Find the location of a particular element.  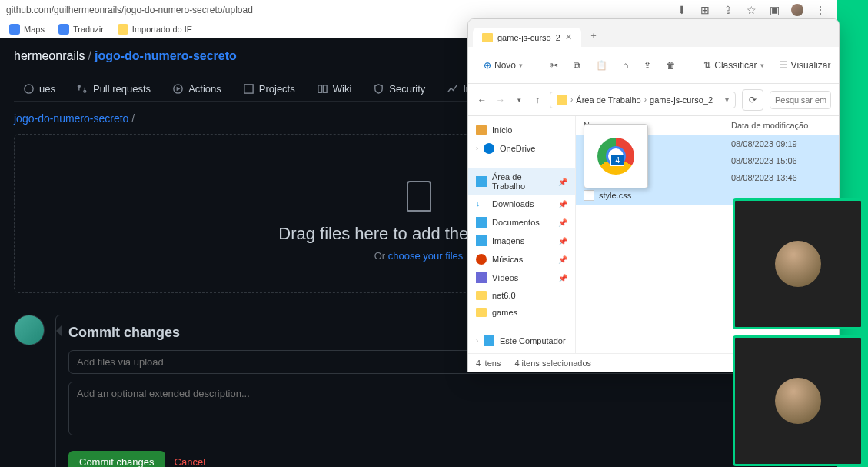

music-icon is located at coordinates (481, 259).